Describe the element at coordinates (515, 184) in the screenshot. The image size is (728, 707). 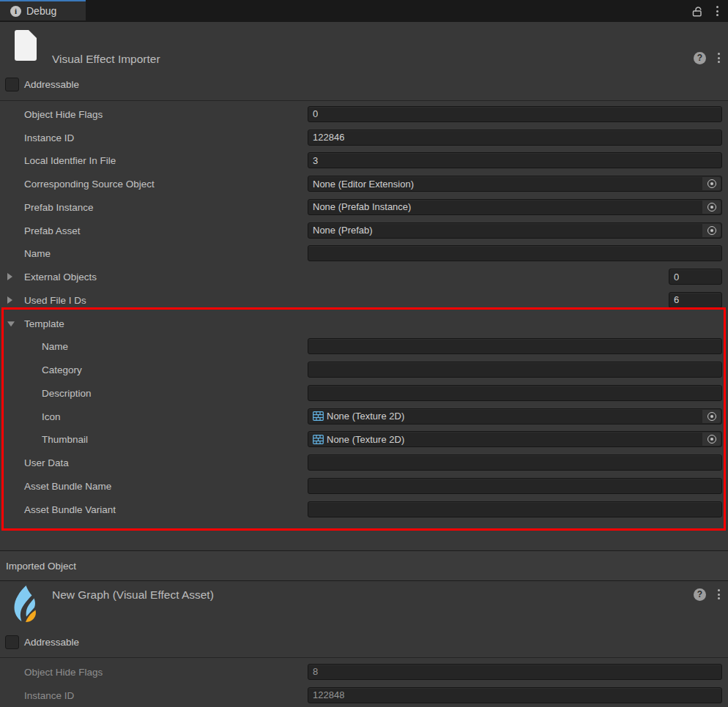
I see `object-field: None (Editor Extension)` at that location.